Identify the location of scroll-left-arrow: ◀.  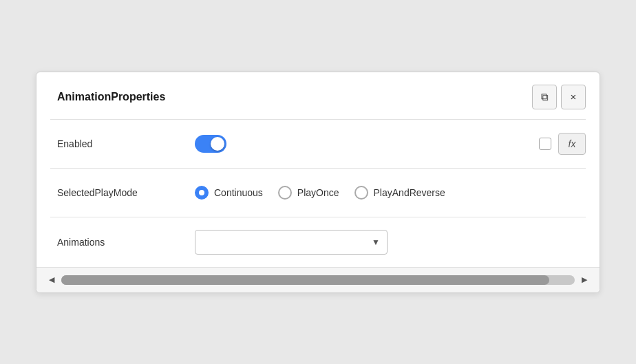
(52, 280).